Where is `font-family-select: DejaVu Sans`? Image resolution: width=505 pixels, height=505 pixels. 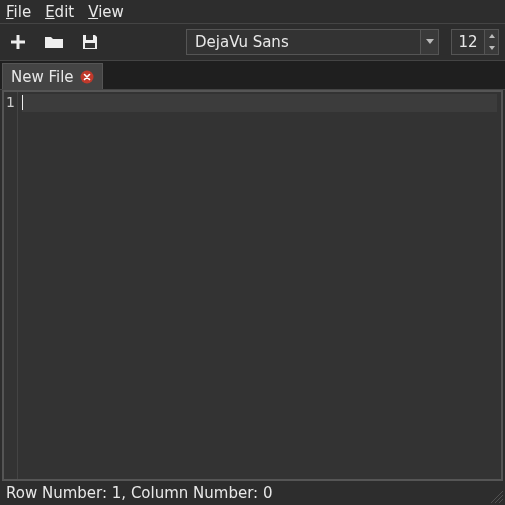 font-family-select: DejaVu Sans is located at coordinates (312, 42).